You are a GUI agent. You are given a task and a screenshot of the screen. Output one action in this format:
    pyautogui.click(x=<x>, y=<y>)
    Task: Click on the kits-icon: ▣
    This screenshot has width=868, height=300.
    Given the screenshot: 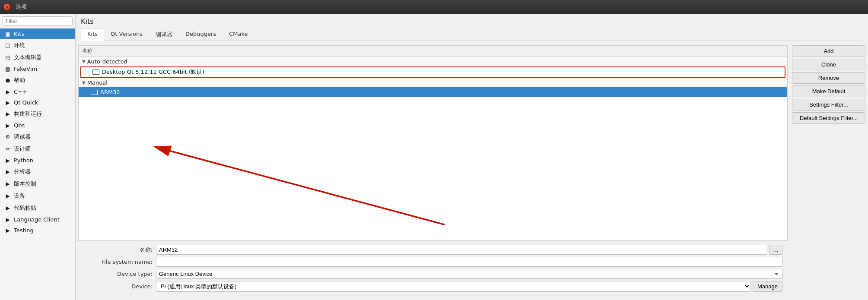 What is the action you would take?
    pyautogui.click(x=8, y=34)
    